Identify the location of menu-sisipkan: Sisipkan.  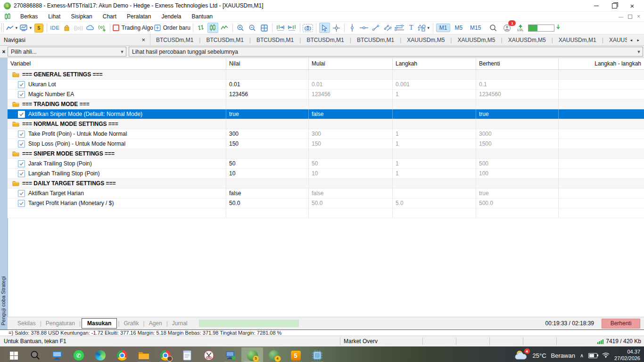
(81, 16).